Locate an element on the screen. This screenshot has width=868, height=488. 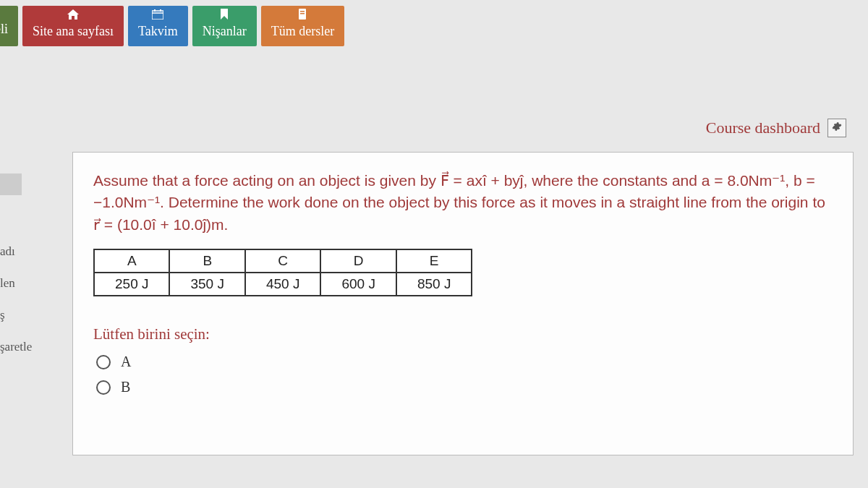
sidebar-placeholder is located at coordinates (11, 184).